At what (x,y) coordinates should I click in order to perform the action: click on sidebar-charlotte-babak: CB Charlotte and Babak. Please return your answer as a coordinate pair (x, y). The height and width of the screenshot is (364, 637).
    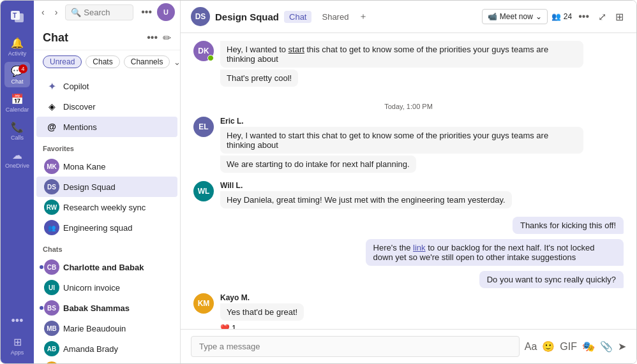
    Looking at the image, I should click on (107, 267).